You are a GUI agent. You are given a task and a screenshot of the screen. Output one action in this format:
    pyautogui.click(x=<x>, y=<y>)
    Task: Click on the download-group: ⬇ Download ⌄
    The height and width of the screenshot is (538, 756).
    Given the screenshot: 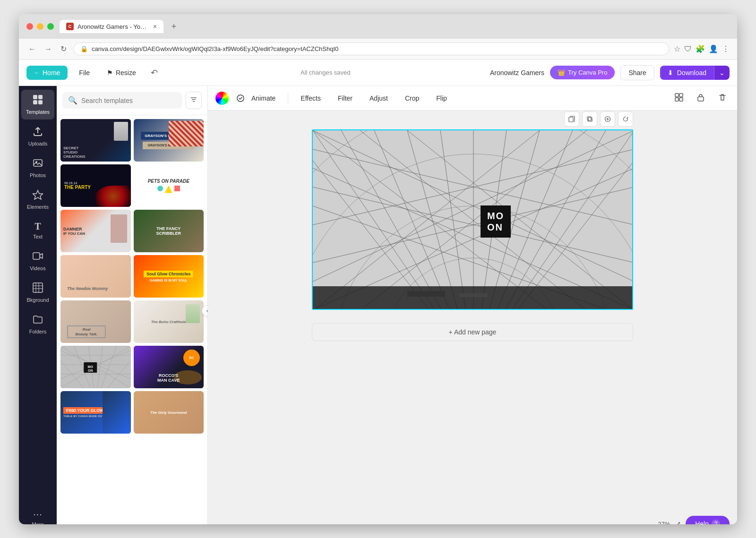 What is the action you would take?
    pyautogui.click(x=695, y=73)
    